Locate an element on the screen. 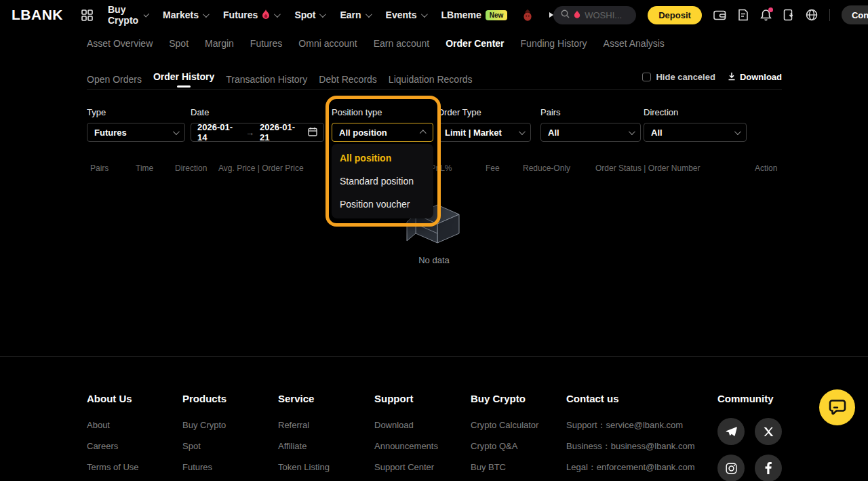  nav-earn: Earn is located at coordinates (355, 15).